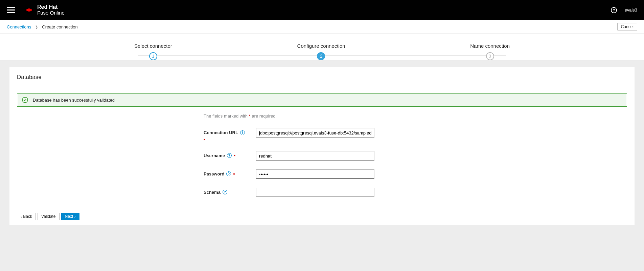  Describe the element at coordinates (226, 116) in the screenshot. I see `form-hint-prefix: The fields marked with` at that location.